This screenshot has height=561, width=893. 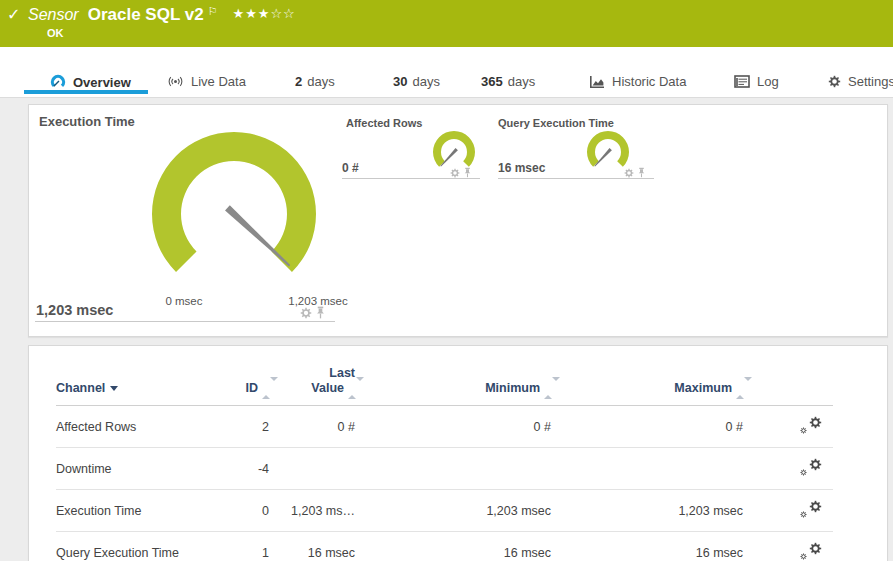 I want to click on execution-time-gauge, so click(x=234, y=214).